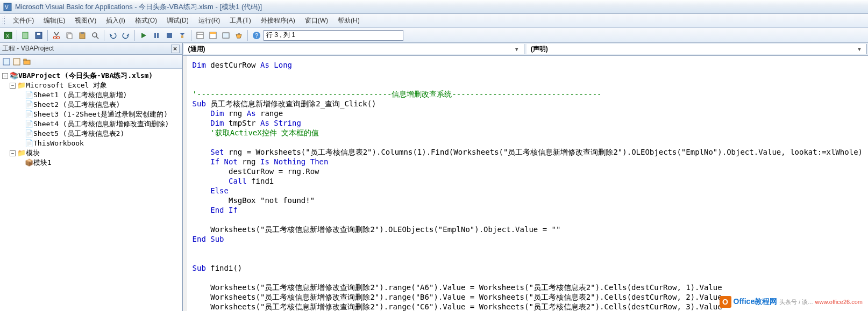  Describe the element at coordinates (8, 35) in the screenshot. I see `view-excel-icon: X` at that location.